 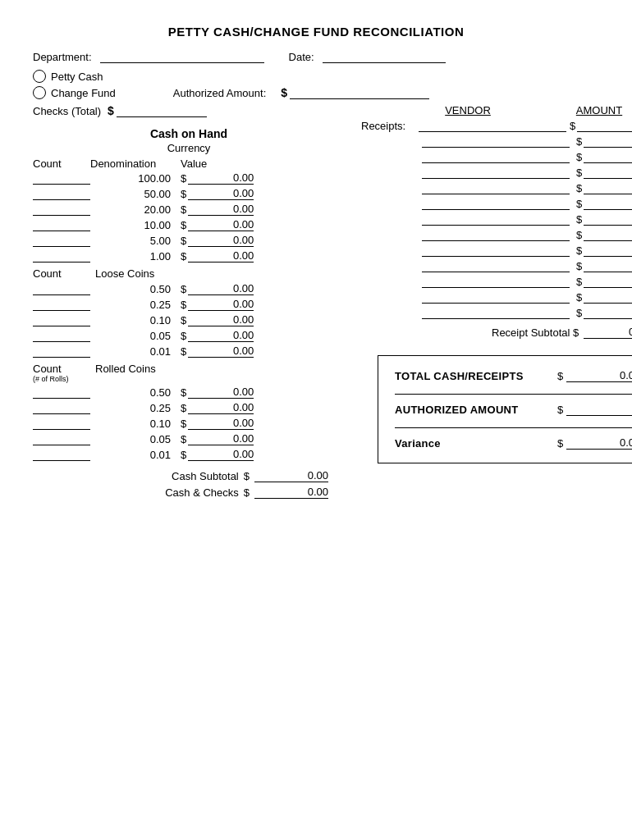 I want to click on currency-col-headers: Count Denomination Value, so click(x=189, y=164).